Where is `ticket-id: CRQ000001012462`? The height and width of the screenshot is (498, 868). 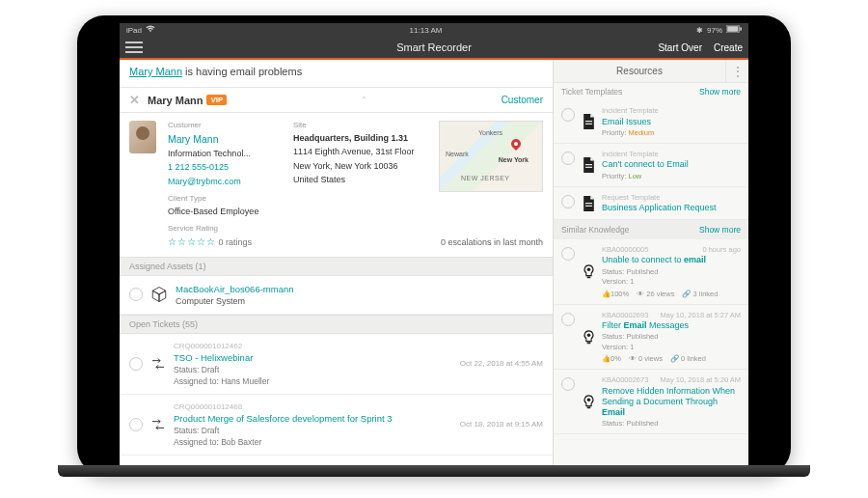 ticket-id: CRQ000001012462 is located at coordinates (222, 346).